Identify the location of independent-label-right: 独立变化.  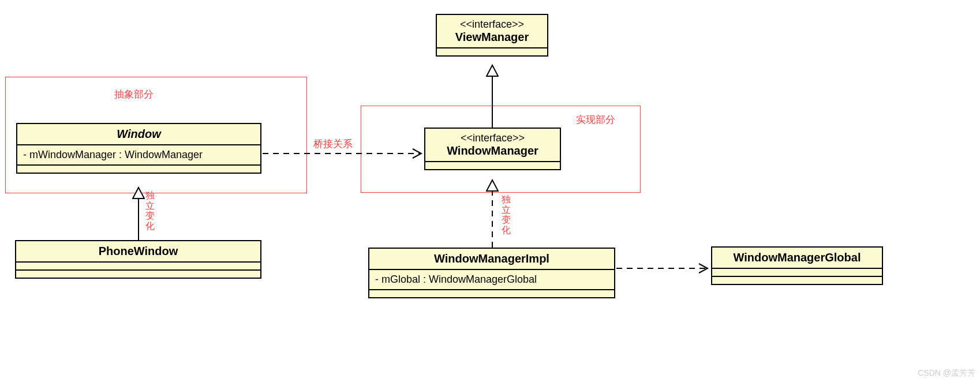
(506, 215).